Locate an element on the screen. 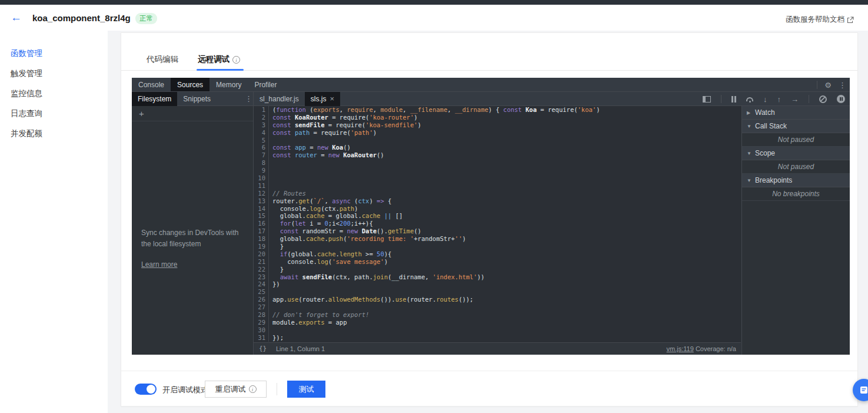  sidebar-item-函数管理: 函数管理 is located at coordinates (54, 54).